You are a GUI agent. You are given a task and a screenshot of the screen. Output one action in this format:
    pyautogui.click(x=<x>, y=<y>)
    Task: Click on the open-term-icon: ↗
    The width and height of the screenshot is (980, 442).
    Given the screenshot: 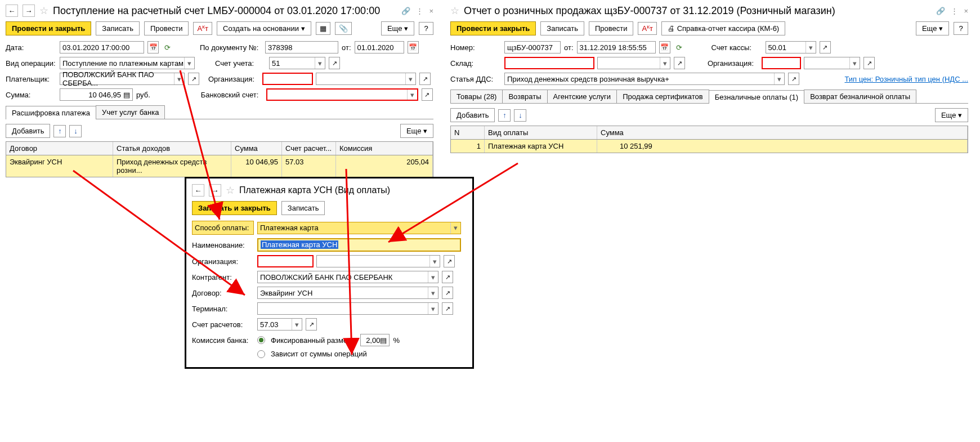 What is the action you would take?
    pyautogui.click(x=448, y=309)
    